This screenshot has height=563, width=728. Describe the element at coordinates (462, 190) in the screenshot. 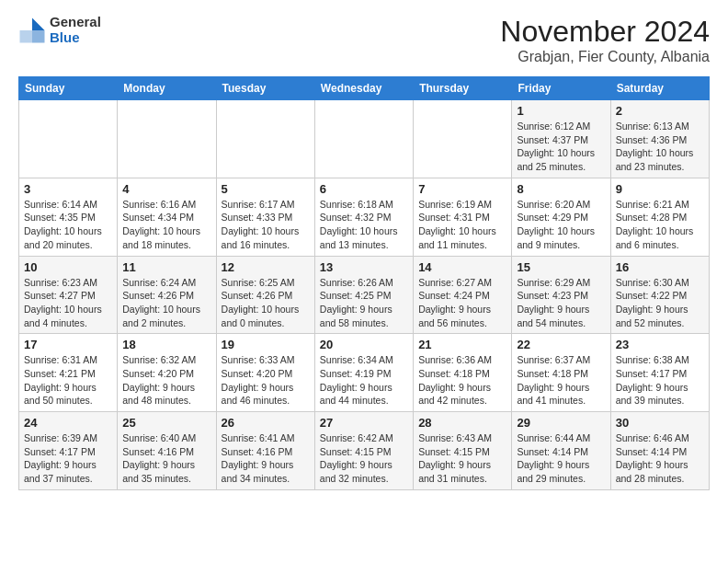

I see `day-number: 7` at that location.